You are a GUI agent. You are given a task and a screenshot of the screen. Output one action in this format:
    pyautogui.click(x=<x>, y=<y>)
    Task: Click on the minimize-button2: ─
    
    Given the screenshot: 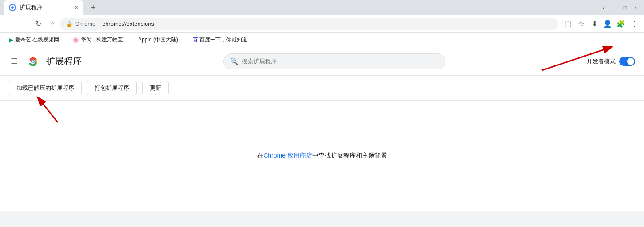 What is the action you would take?
    pyautogui.click(x=614, y=8)
    